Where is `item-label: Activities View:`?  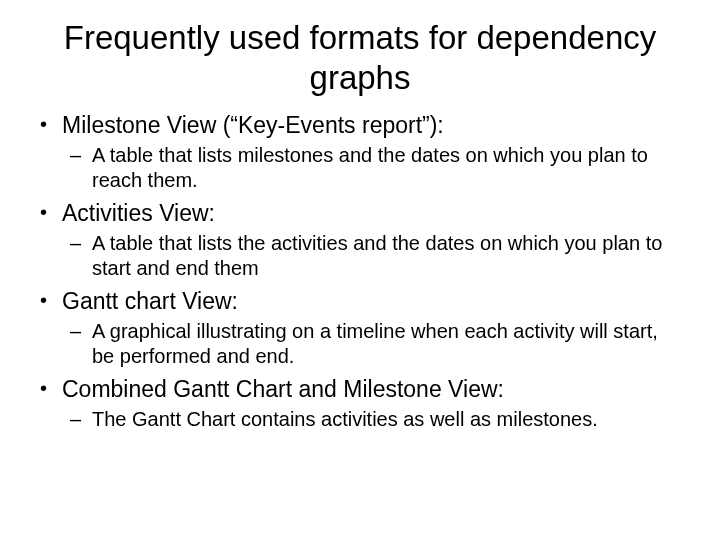 item-label: Activities View: is located at coordinates (138, 213).